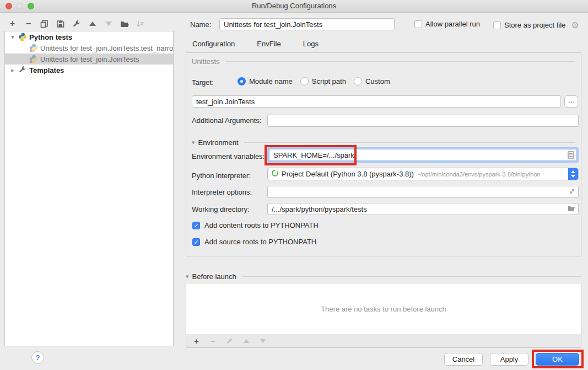 The width and height of the screenshot is (588, 370). What do you see at coordinates (93, 24) in the screenshot?
I see `move-up-button` at bounding box center [93, 24].